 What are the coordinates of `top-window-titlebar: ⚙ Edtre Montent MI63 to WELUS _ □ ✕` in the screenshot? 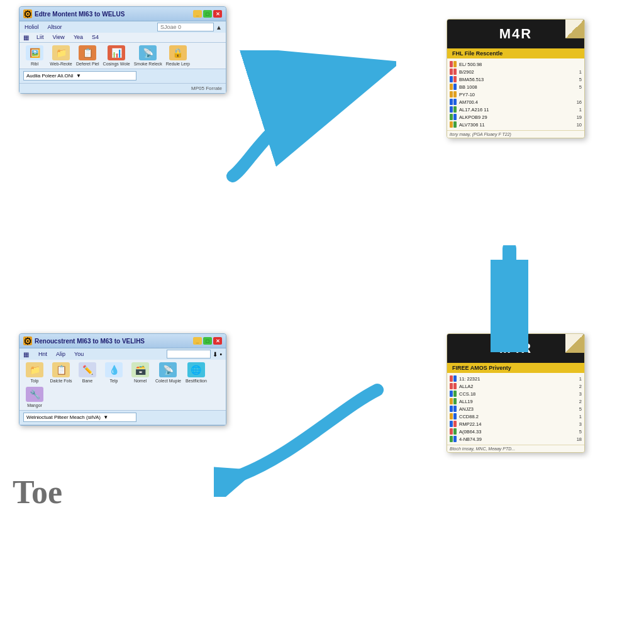 It's located at (123, 14).